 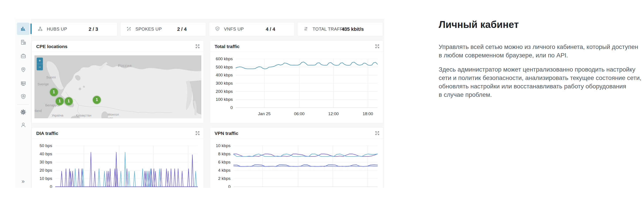 What do you see at coordinates (223, 146) in the screenshot?
I see `svg-text: 10 kbps` at bounding box center [223, 146].